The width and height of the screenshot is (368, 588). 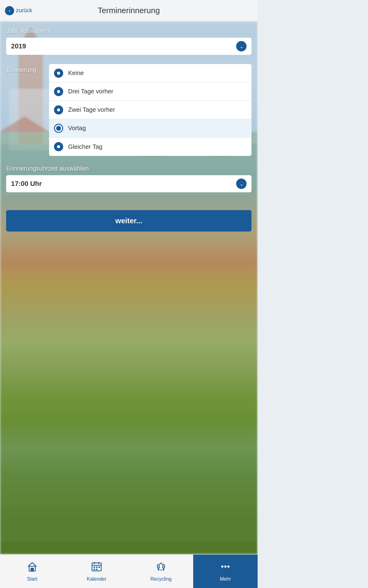 I want to click on nav-label-start: Start, so click(x=32, y=579).